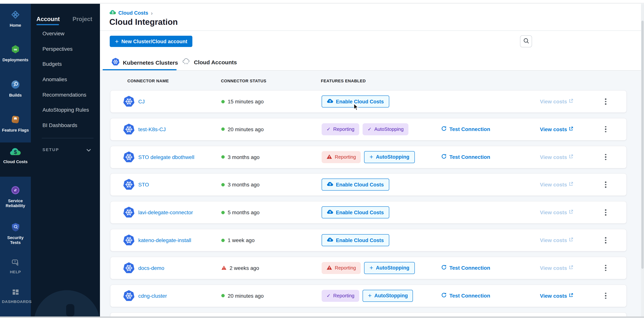  What do you see at coordinates (322, 317) in the screenshot?
I see `horizontal-scrollbar` at bounding box center [322, 317].